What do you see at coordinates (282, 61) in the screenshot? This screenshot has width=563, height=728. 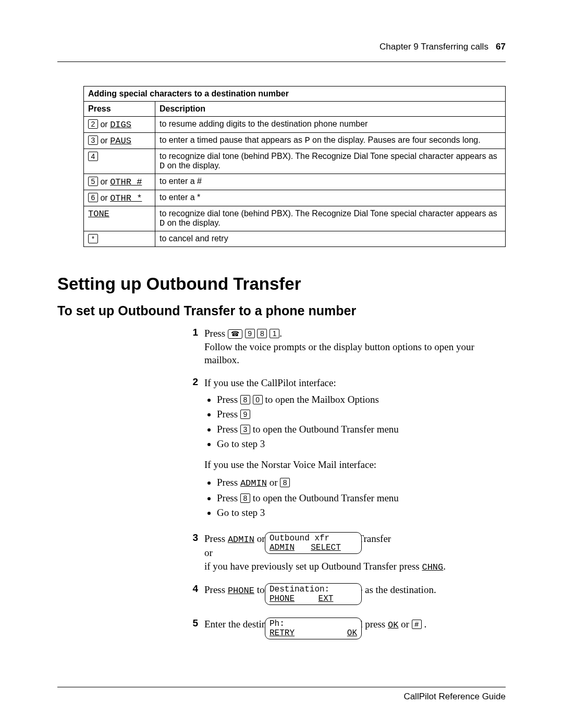 I see `header-rule` at bounding box center [282, 61].